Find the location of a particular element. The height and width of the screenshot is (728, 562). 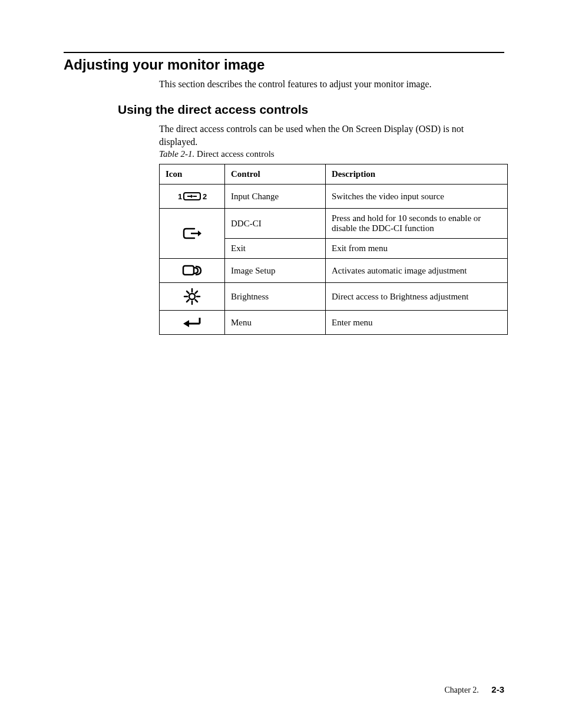

table-row: DDC-CI Press and hold for 10 seconds to … is located at coordinates (333, 224).